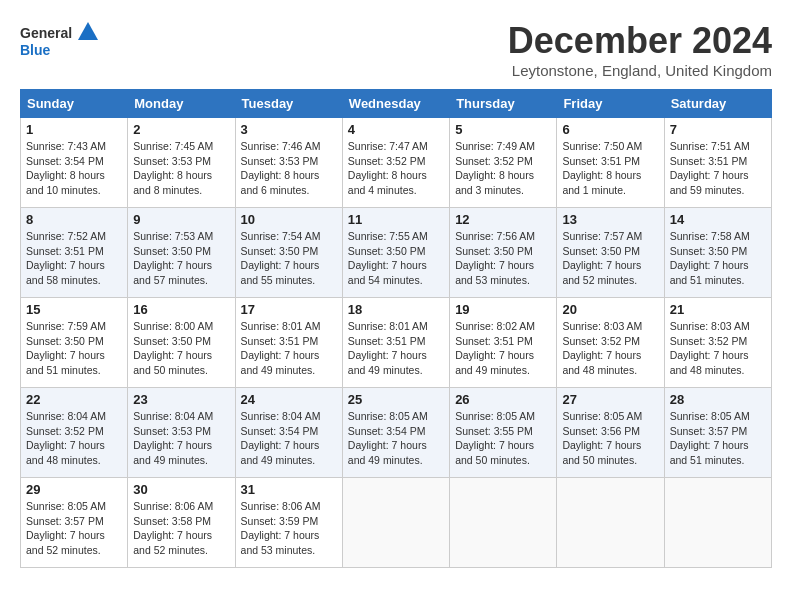 The height and width of the screenshot is (612, 792). What do you see at coordinates (504, 163) in the screenshot?
I see `calendar-cell: 5Sunrise: 7:49 AM Sunset: 3:52 PM Daylig…` at bounding box center [504, 163].